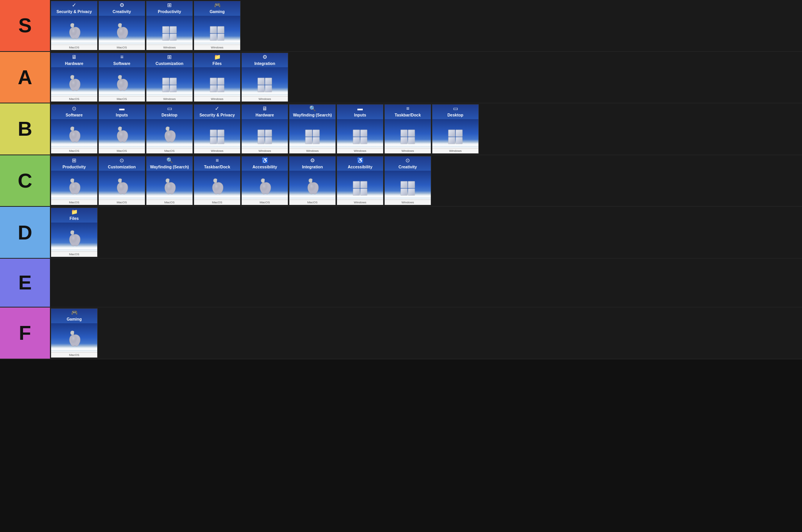 The height and width of the screenshot is (532, 802). Describe the element at coordinates (122, 129) in the screenshot. I see `card-b-1: ▬Inputs MacOS` at that location.